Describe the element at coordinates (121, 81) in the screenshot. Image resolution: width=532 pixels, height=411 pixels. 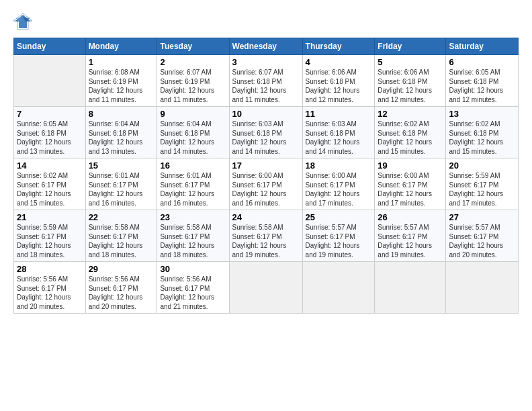
I see `calendar-day-cell: 1Sunrise: 6:08 AM Sunset: 6:19 PM Daylig…` at that location.